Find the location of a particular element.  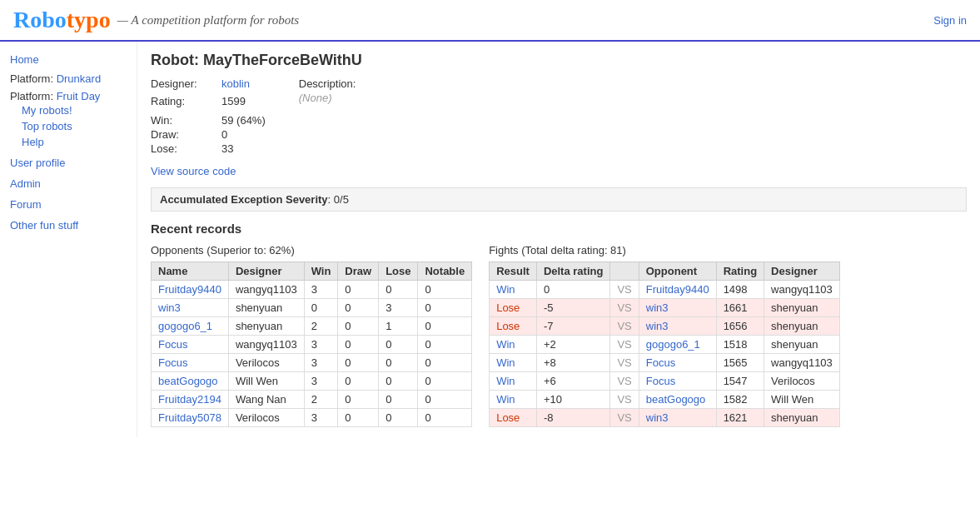

fight-opponent: beatGogogo is located at coordinates (678, 400).